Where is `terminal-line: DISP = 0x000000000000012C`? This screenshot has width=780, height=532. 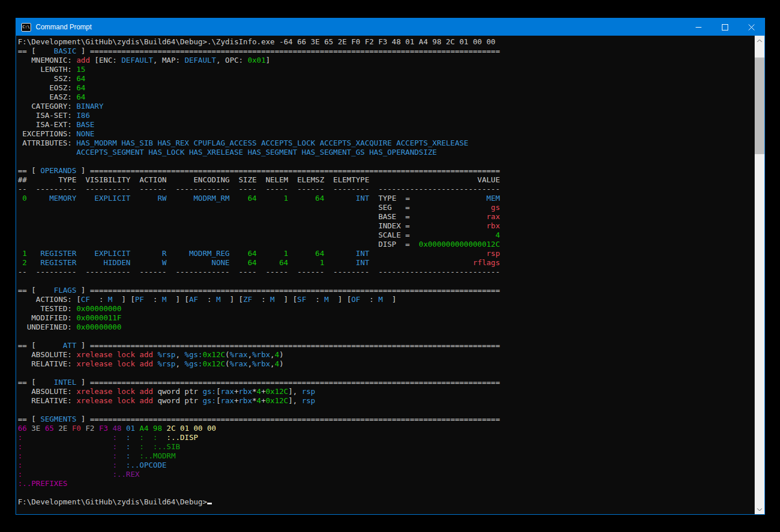
terminal-line: DISP = 0x000000000000012C is located at coordinates (386, 244).